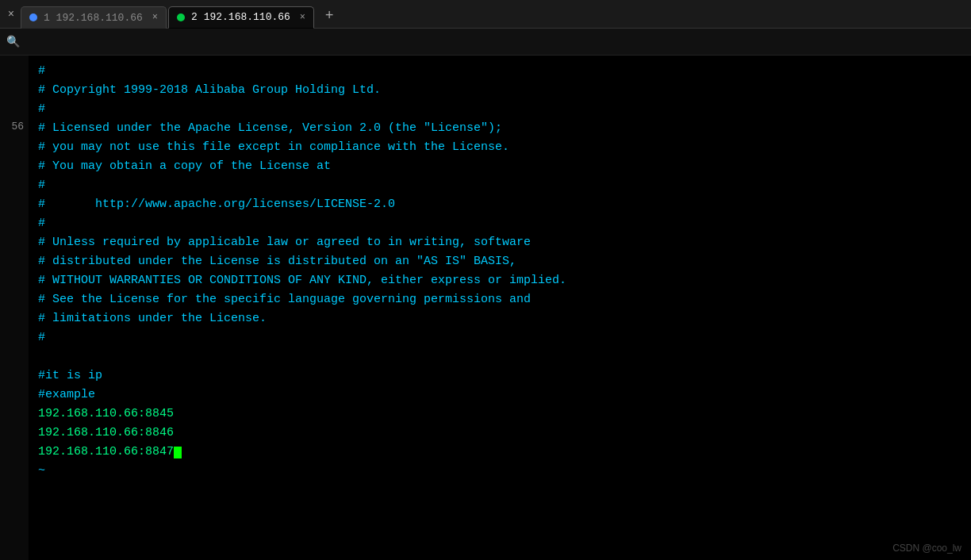 This screenshot has width=971, height=560. Describe the element at coordinates (500, 224) in the screenshot. I see `terminal-line-8: #` at that location.